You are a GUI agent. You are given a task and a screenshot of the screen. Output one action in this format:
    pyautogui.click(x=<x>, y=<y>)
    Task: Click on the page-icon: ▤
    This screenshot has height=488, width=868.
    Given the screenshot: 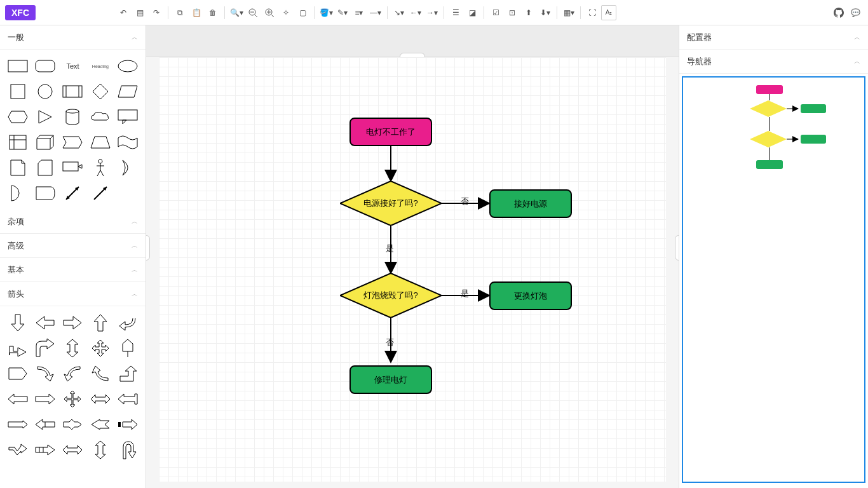 What is the action you would take?
    pyautogui.click(x=140, y=13)
    